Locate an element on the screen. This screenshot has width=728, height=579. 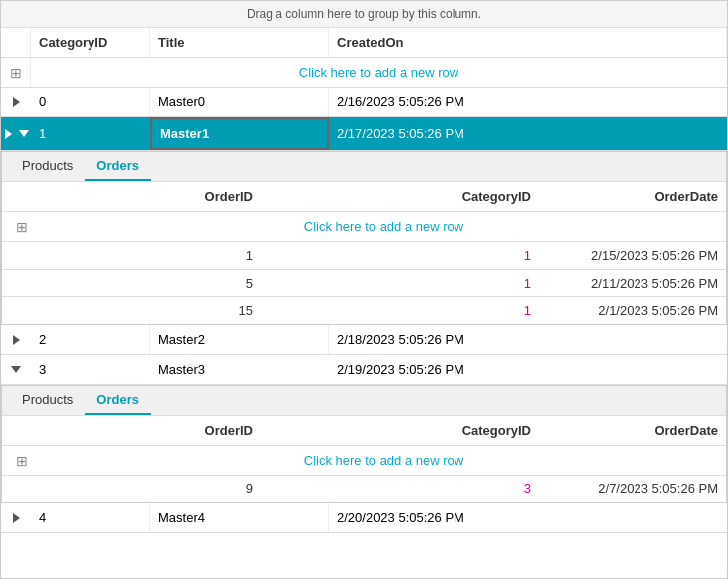
add-row-link: Click here to add a new row is located at coordinates (379, 72).